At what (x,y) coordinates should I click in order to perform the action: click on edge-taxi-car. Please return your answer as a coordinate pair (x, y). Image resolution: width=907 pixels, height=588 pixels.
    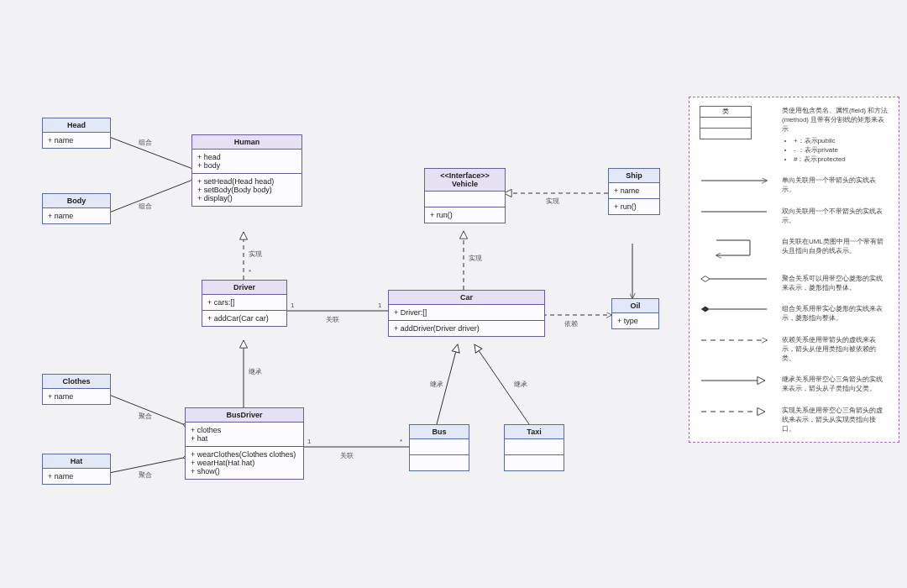
    Looking at the image, I should click on (502, 385).